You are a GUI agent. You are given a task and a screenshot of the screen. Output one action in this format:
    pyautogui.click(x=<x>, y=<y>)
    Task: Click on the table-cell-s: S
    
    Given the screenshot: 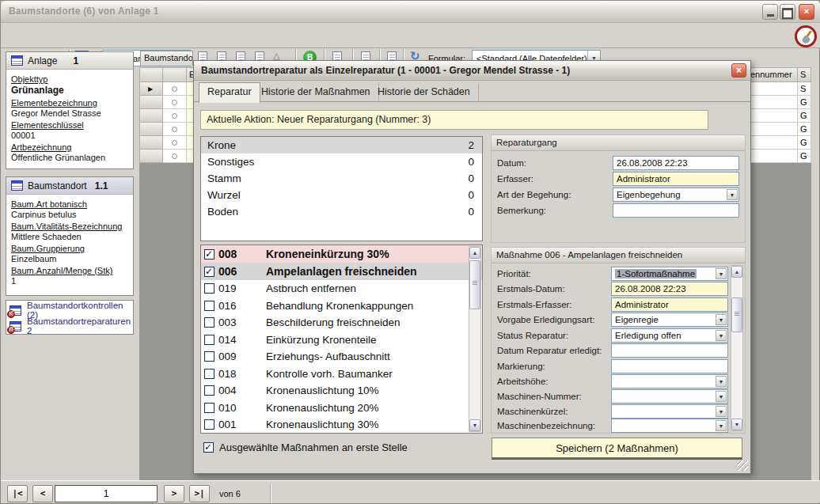 What is the action you would take?
    pyautogui.click(x=804, y=89)
    